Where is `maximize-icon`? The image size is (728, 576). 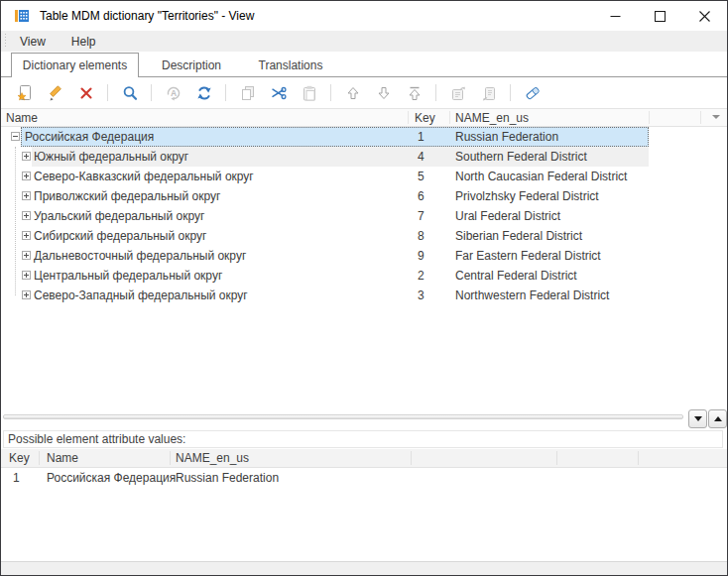
maximize-icon is located at coordinates (661, 16).